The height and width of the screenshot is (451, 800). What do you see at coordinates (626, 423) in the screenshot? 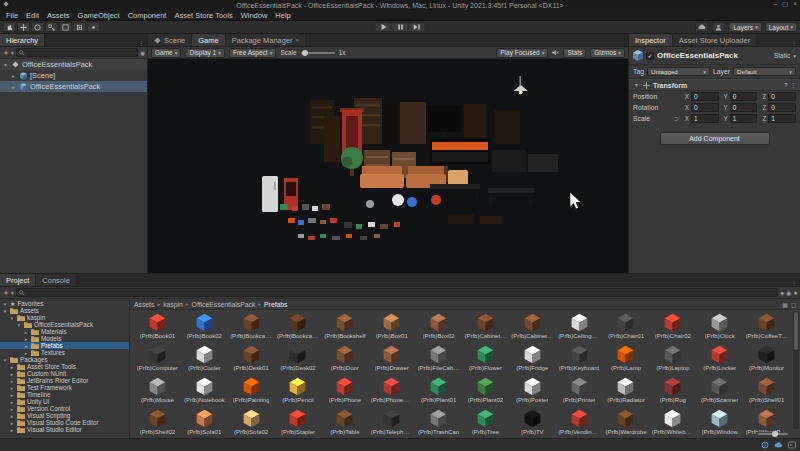
I see `asset-grid-item: (Prfb)Wardrobe` at bounding box center [626, 423].